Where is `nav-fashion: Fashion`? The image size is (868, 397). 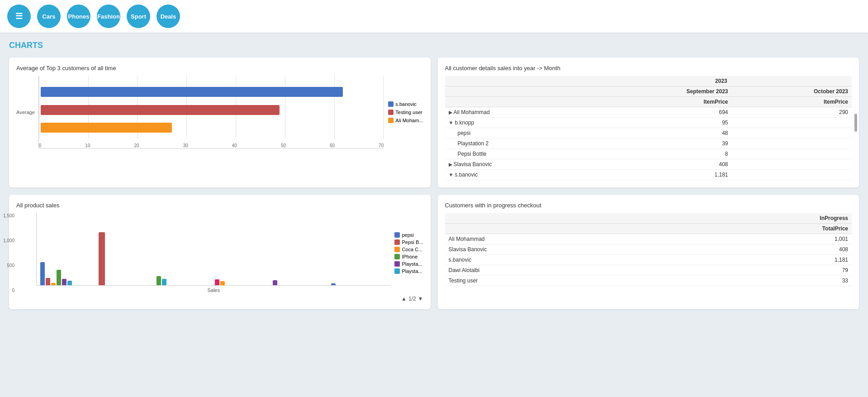 nav-fashion: Fashion is located at coordinates (109, 16).